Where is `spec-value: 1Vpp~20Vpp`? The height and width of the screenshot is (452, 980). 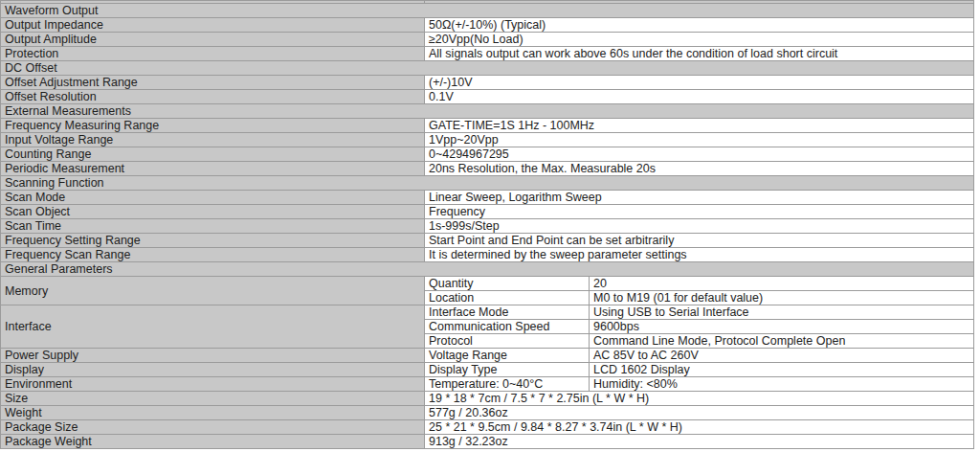 spec-value: 1Vpp~20Vpp is located at coordinates (700, 140).